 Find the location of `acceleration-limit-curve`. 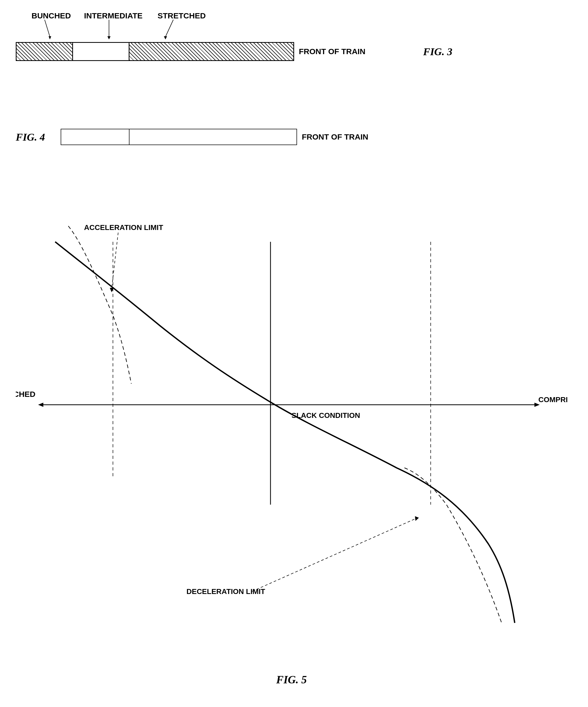

acceleration-limit-curve is located at coordinates (100, 305).